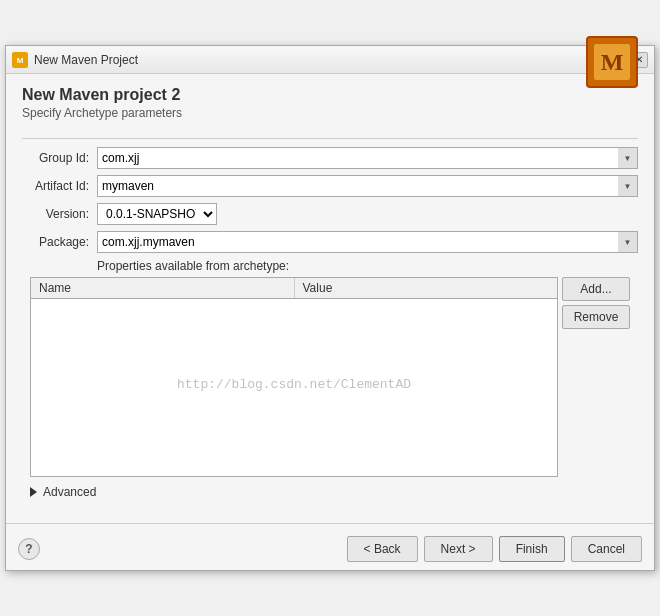 The height and width of the screenshot is (616, 660). Describe the element at coordinates (330, 138) in the screenshot. I see `header-divider` at that location.